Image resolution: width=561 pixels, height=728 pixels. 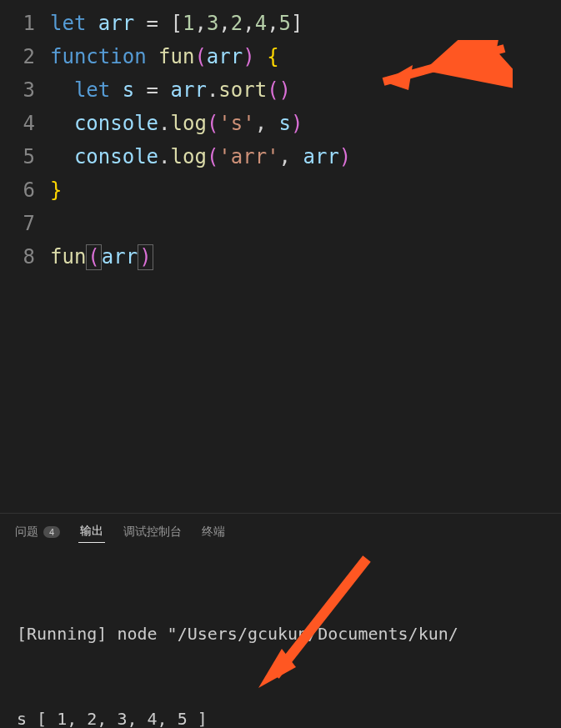 I want to click on tab-output: 输出, so click(x=92, y=532).